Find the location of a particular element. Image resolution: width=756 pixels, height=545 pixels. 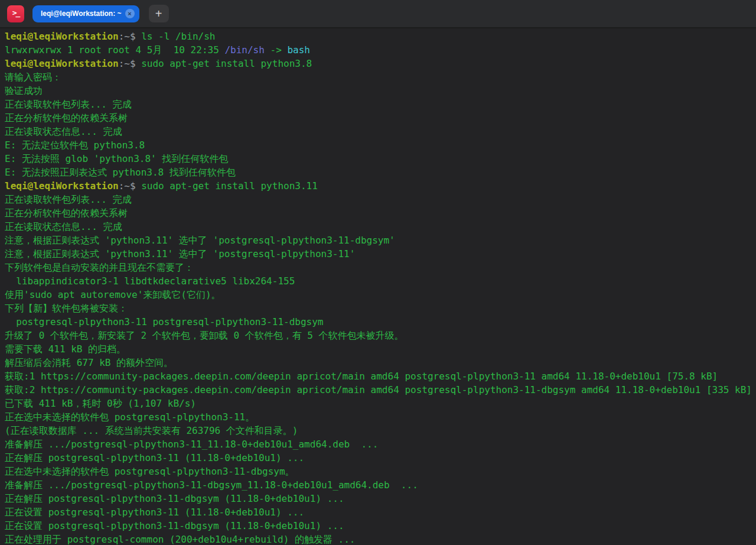

terminal-text-segment: 验证成功 is located at coordinates (24, 91).